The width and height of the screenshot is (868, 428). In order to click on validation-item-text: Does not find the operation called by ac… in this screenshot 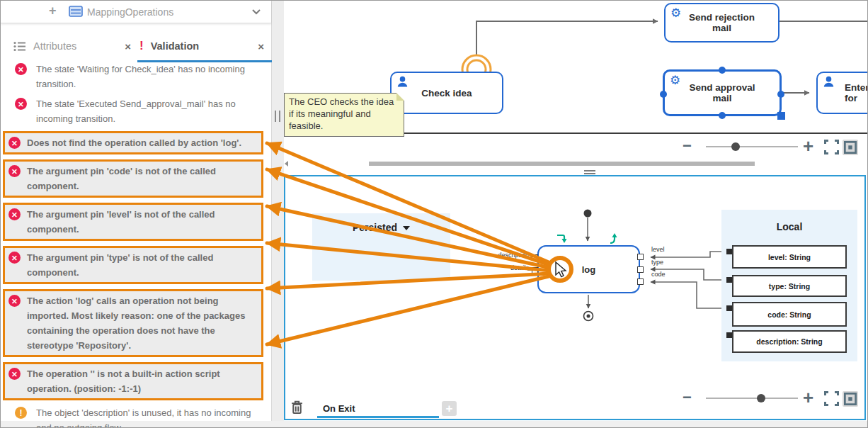, I will do `click(139, 143)`.